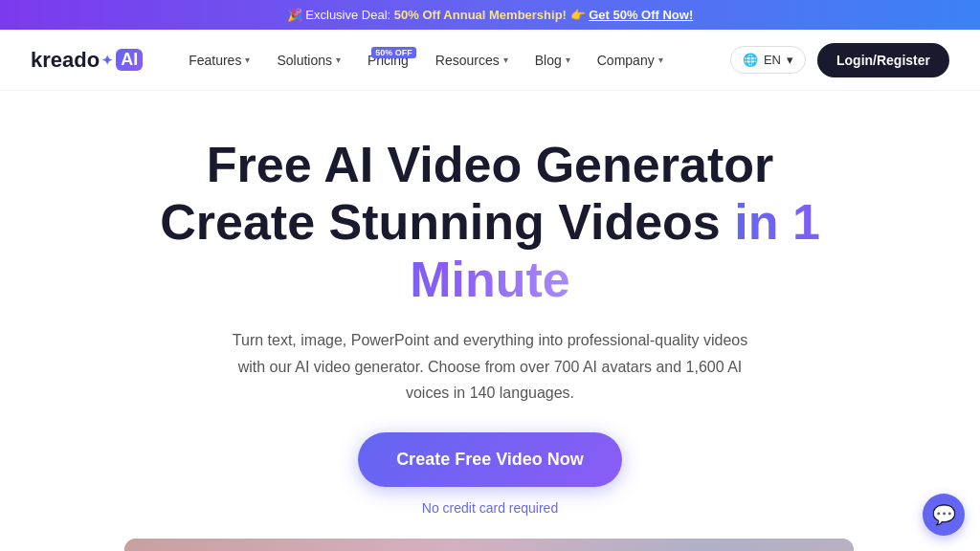 The image size is (980, 551). What do you see at coordinates (768, 59) in the screenshot?
I see `language-selector: 🌐 EN ▾` at bounding box center [768, 59].